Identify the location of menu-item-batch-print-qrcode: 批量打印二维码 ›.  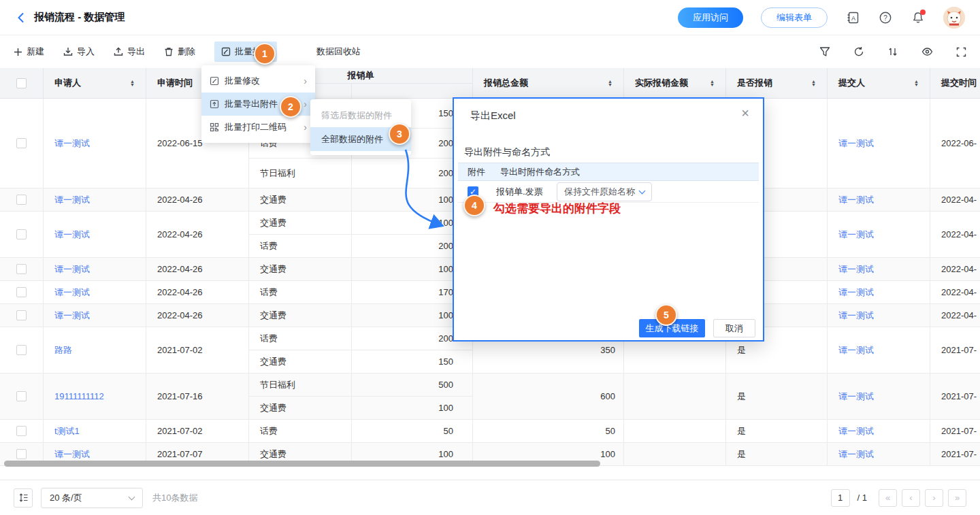
(259, 127).